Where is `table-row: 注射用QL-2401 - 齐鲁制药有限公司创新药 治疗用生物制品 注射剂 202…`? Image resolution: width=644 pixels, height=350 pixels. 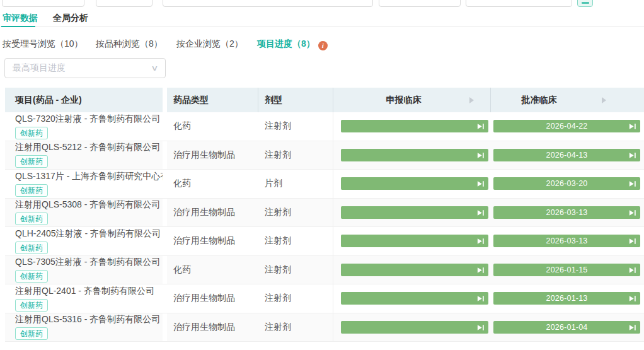
table-row: 注射用QL-2401 - 齐鲁制药有限公司创新药 治疗用生物制品 注射剂 202… is located at coordinates (325, 299).